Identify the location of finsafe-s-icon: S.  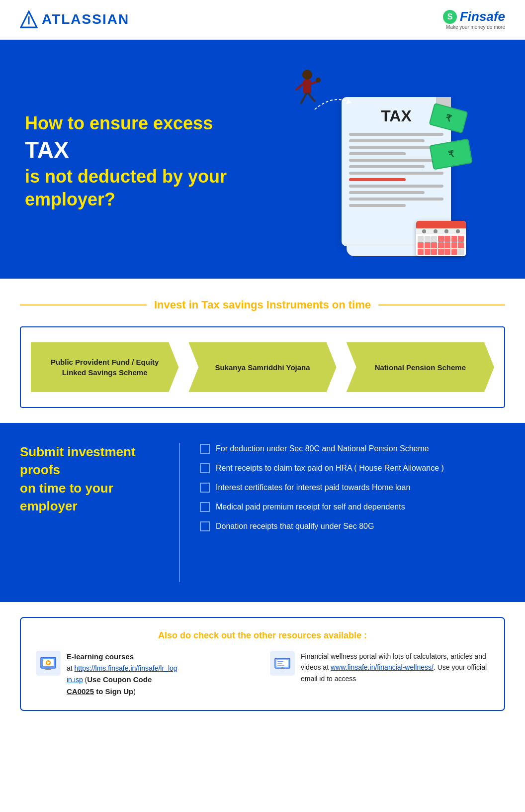
(450, 17).